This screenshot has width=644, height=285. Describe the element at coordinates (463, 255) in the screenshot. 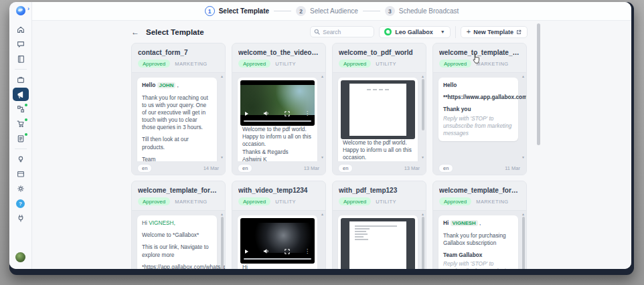

I see `body-text: Team Gallabox` at that location.